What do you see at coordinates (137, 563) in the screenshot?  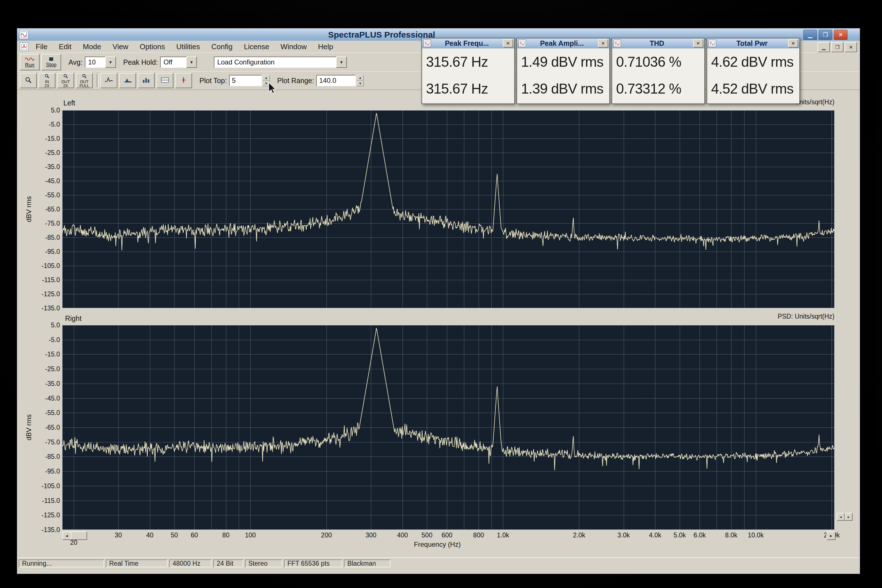 I see `status-mode: Real Time` at bounding box center [137, 563].